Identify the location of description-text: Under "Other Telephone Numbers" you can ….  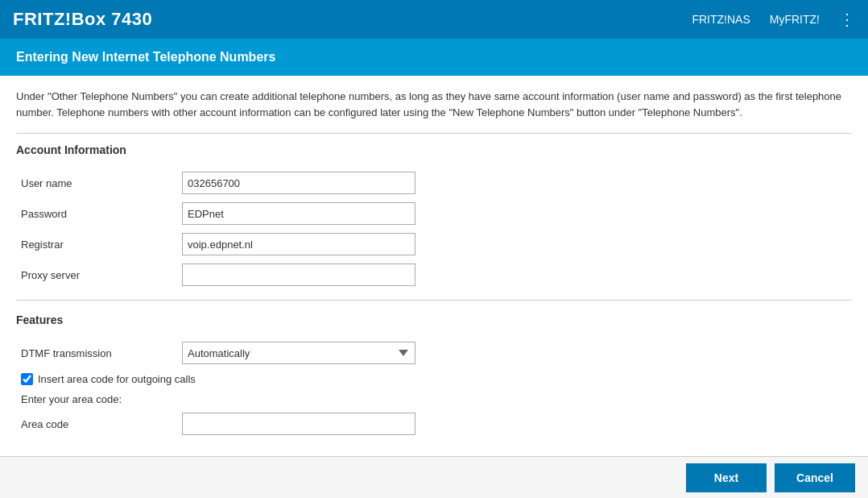
(434, 105).